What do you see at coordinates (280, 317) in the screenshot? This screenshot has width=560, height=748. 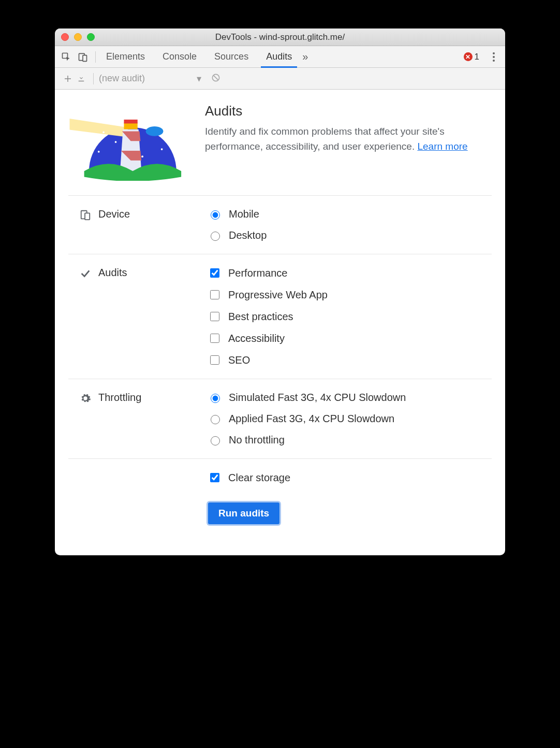 I see `section-audits: Audits Performance Progressive Web App B…` at bounding box center [280, 317].